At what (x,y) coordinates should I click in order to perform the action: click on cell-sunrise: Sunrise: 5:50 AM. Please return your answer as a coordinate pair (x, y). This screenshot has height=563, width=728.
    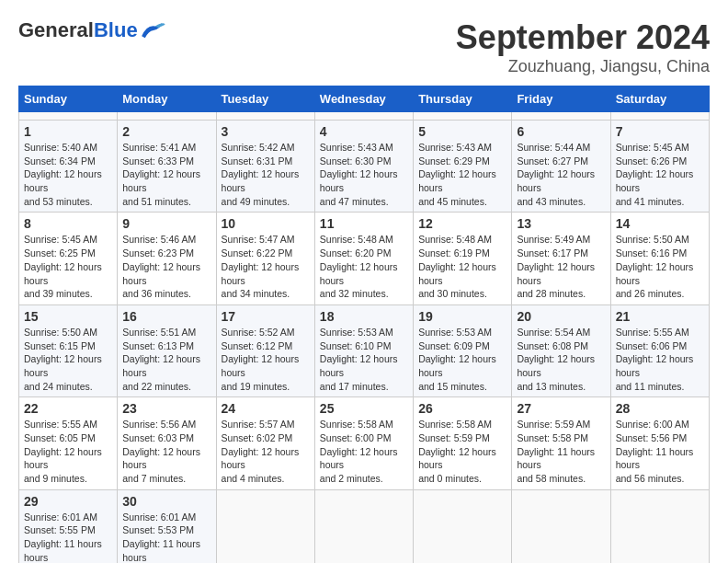
    Looking at the image, I should click on (653, 239).